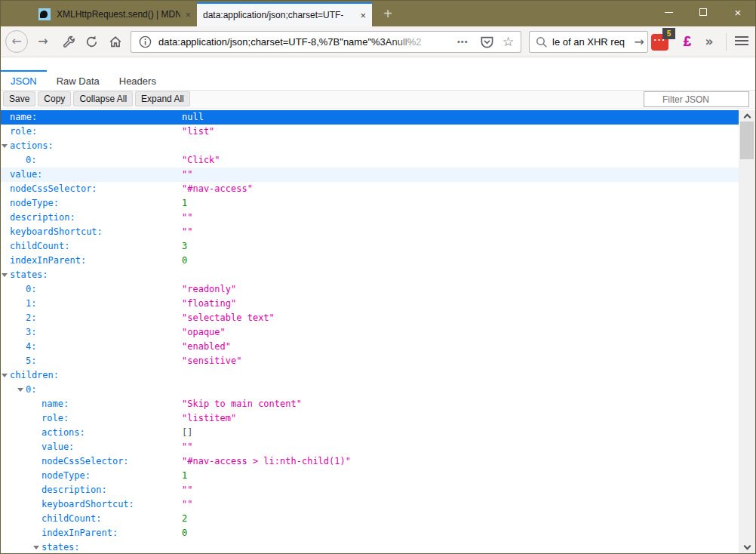  Describe the element at coordinates (640, 42) in the screenshot. I see `search-go-icon: →` at that location.